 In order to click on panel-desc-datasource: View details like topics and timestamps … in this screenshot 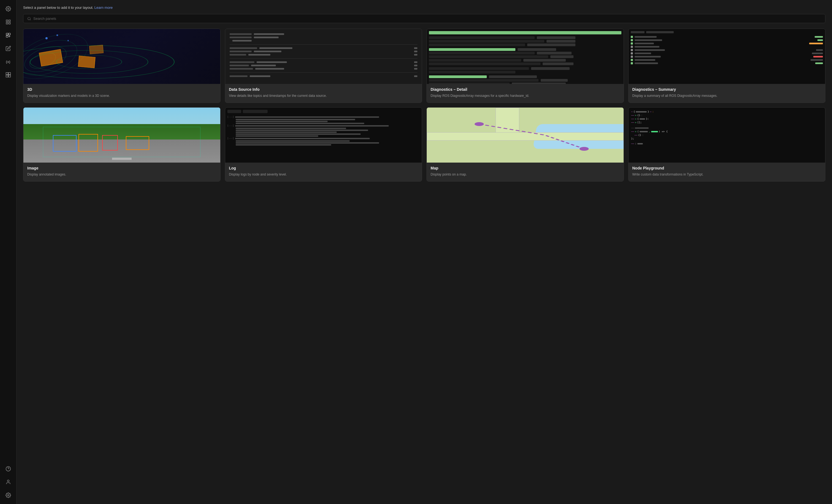, I will do `click(323, 96)`.